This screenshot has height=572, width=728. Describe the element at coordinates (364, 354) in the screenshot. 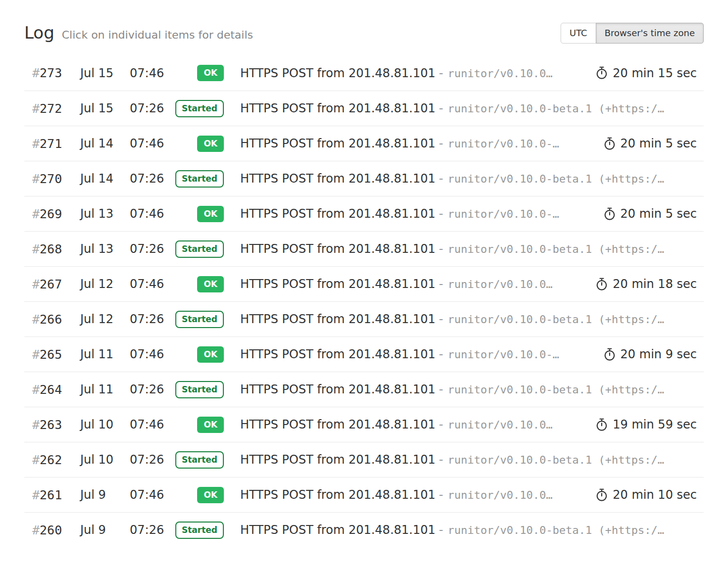

I see `log-row: #265 Jul 11 07:46 OK HTTPS POST from 201…` at that location.